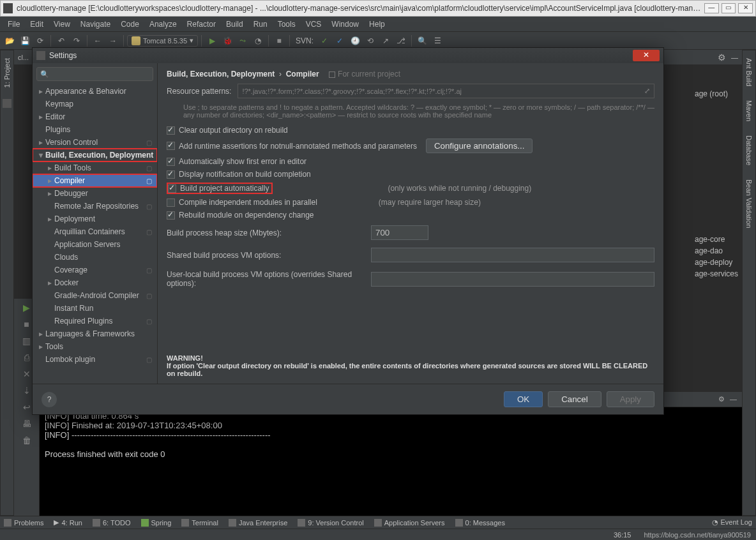  Describe the element at coordinates (94, 74) in the screenshot. I see `settings-search-input: 🔍` at that location.